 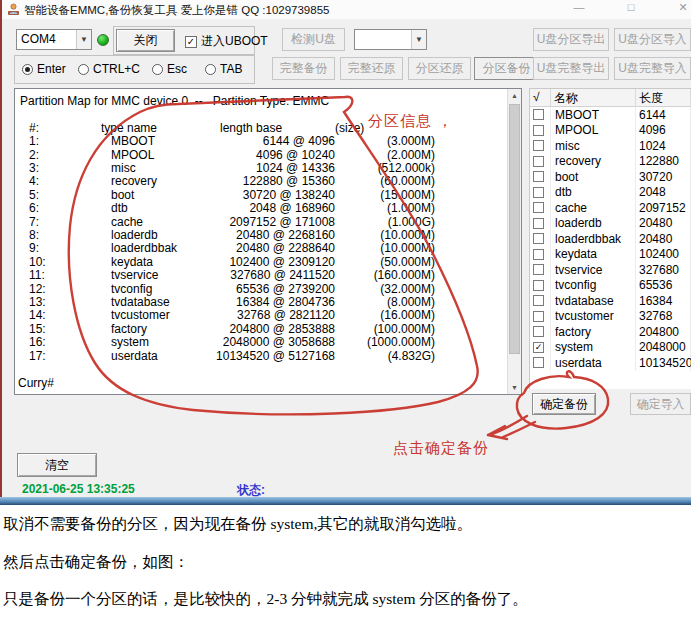 What do you see at coordinates (275, 330) in the screenshot?
I see `partition-length-base: 204800 @ 2853888` at bounding box center [275, 330].